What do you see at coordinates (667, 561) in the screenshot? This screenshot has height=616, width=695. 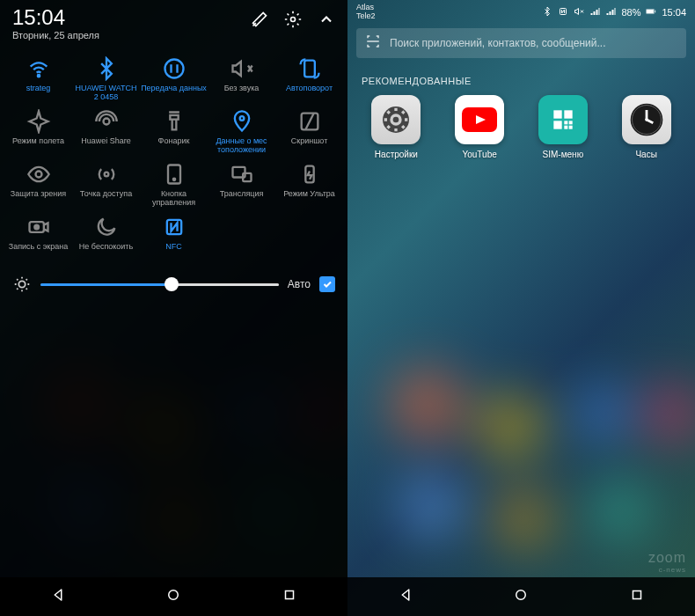 I see `watermark: zoomc-news` at bounding box center [667, 561].